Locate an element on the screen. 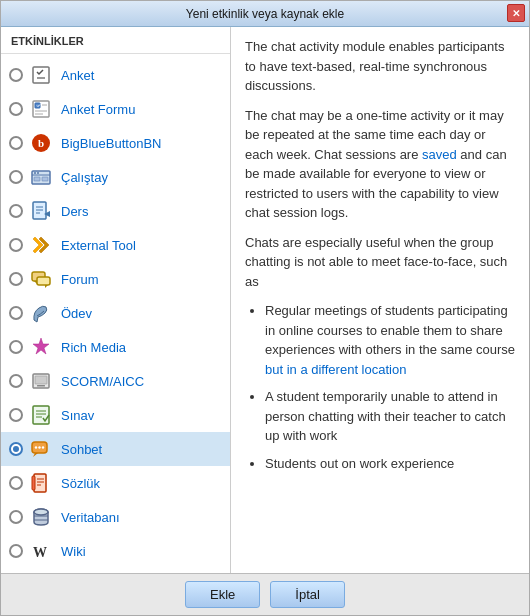  odev-icon is located at coordinates (41, 313).